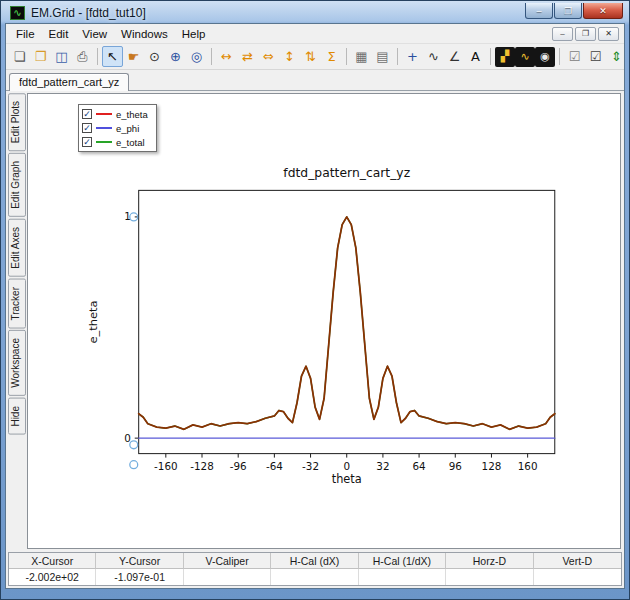 Image resolution: width=630 pixels, height=600 pixels. What do you see at coordinates (476, 56) in the screenshot?
I see `text-tool-icon: A` at bounding box center [476, 56].